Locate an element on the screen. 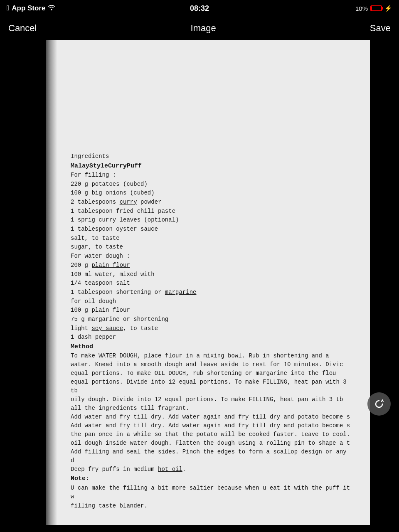 The width and height of the screenshot is (399, 532). charging-icon: ⚡ is located at coordinates (388, 8).